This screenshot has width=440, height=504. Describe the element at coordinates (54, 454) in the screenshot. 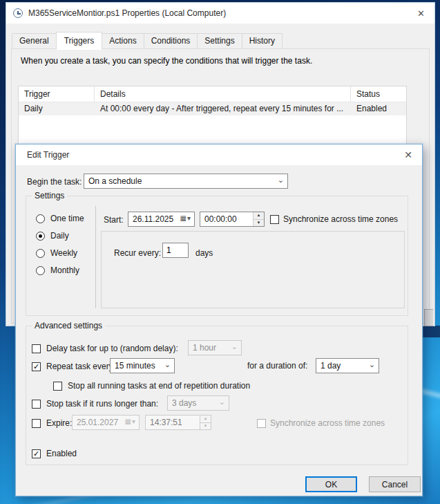

I see `enabled-checkbox: ✓ Enabled` at that location.